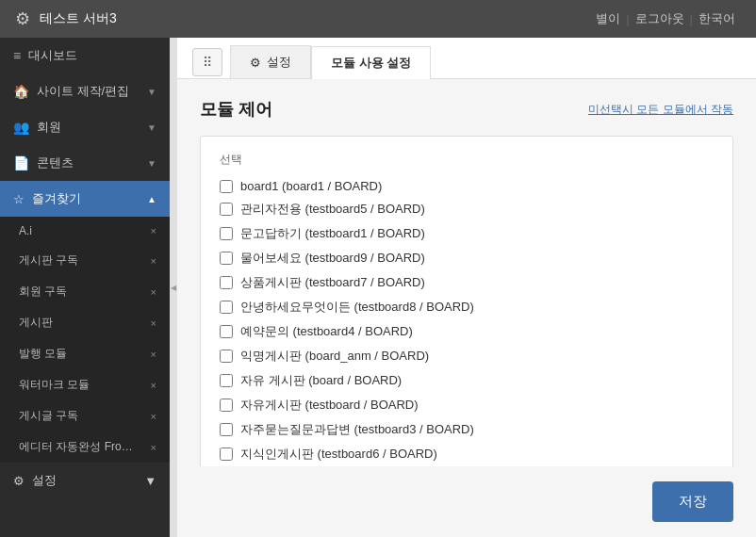  I want to click on module-label-anonymous: 익명게시판 (board_anm / BOARD), so click(335, 356).